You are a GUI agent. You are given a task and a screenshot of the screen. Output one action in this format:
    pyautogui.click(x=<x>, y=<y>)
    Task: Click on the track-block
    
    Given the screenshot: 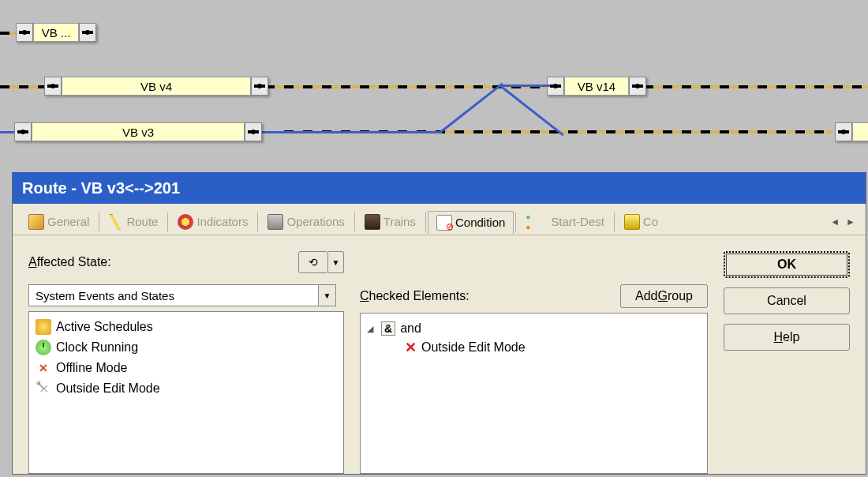 What is the action you would take?
    pyautogui.click(x=860, y=132)
    